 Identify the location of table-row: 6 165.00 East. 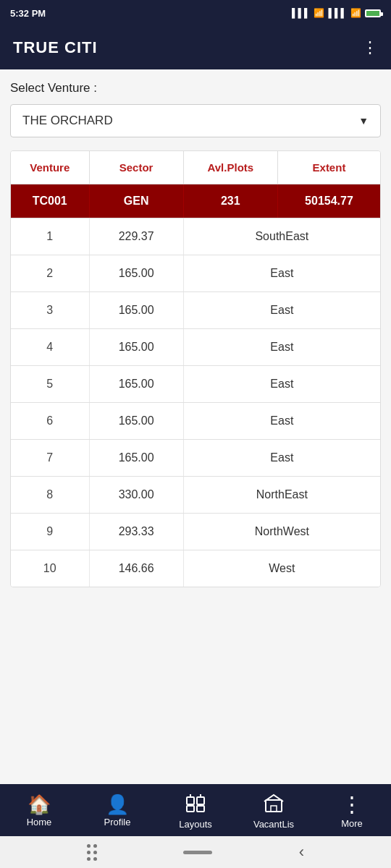
(196, 421).